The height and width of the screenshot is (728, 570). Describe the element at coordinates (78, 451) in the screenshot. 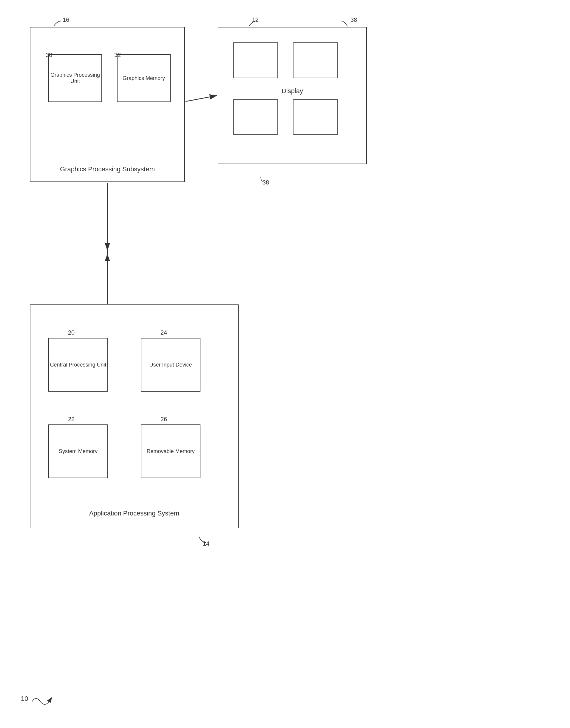

I see `smem-box: System Memory` at that location.